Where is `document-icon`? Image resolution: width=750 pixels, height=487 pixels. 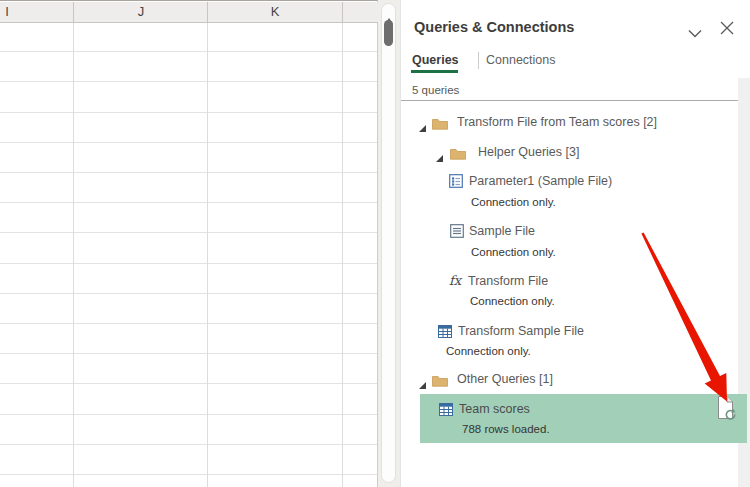 document-icon is located at coordinates (457, 234).